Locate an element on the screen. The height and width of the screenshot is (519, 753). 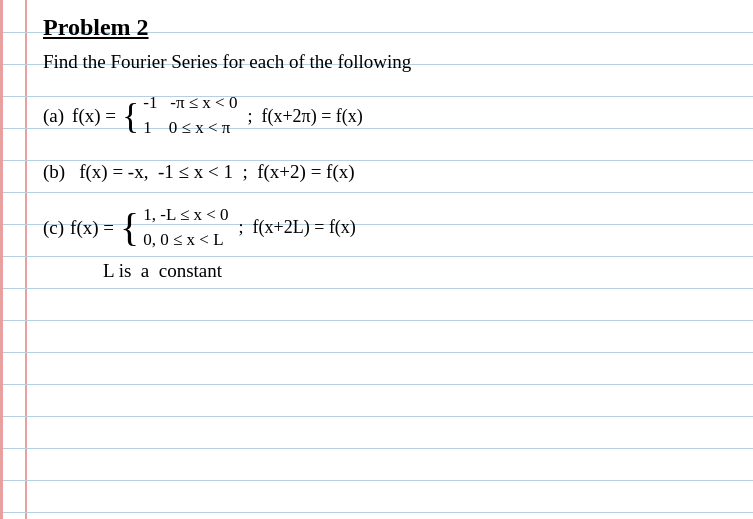
part-a-brace: { is located at coordinates (130, 116).